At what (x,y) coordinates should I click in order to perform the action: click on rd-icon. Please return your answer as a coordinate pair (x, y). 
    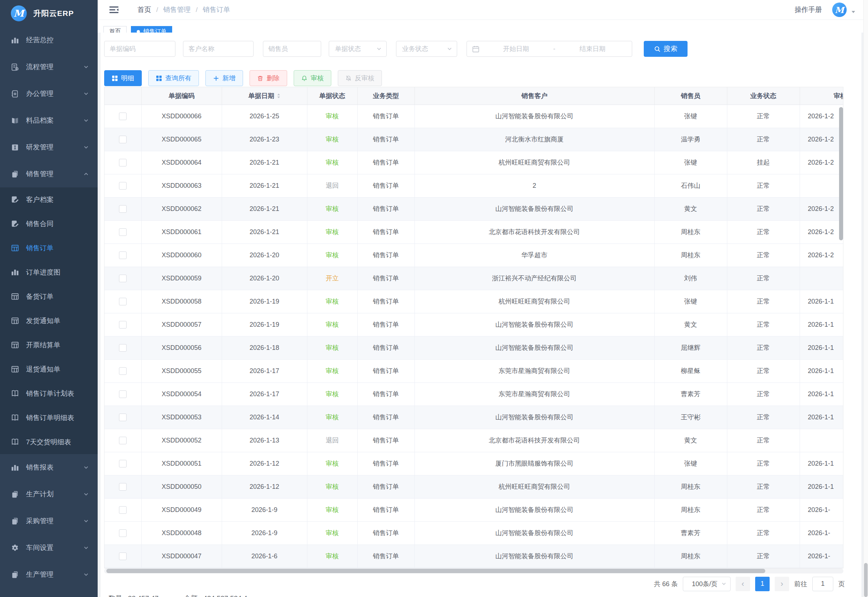
    Looking at the image, I should click on (15, 147).